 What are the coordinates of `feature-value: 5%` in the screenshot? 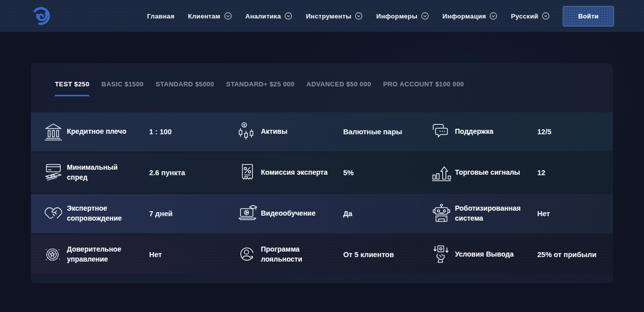 It's located at (348, 173).